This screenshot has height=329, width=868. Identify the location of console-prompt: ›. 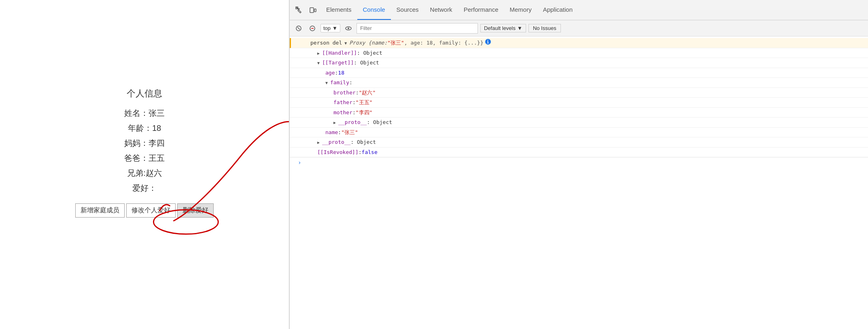
(579, 162).